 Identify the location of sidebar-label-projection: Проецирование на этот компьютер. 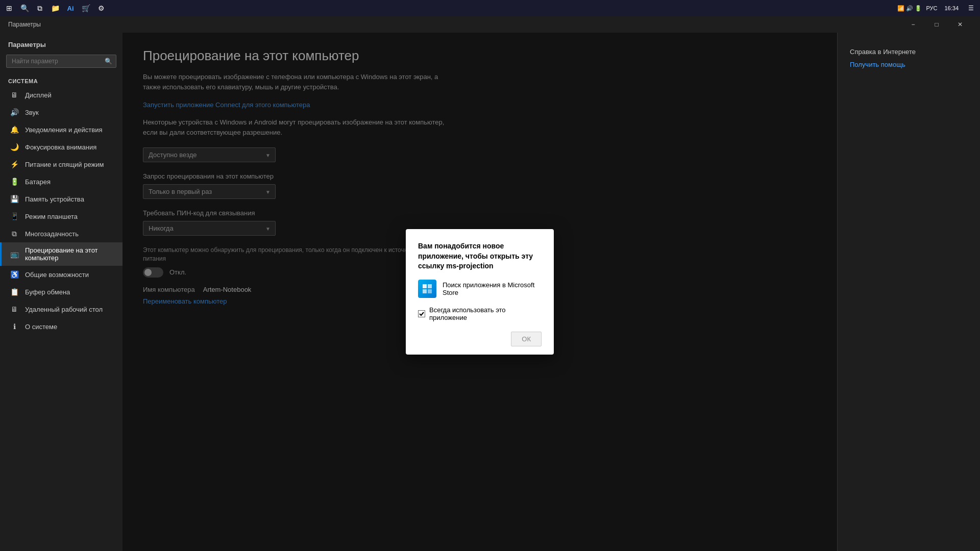
(69, 254).